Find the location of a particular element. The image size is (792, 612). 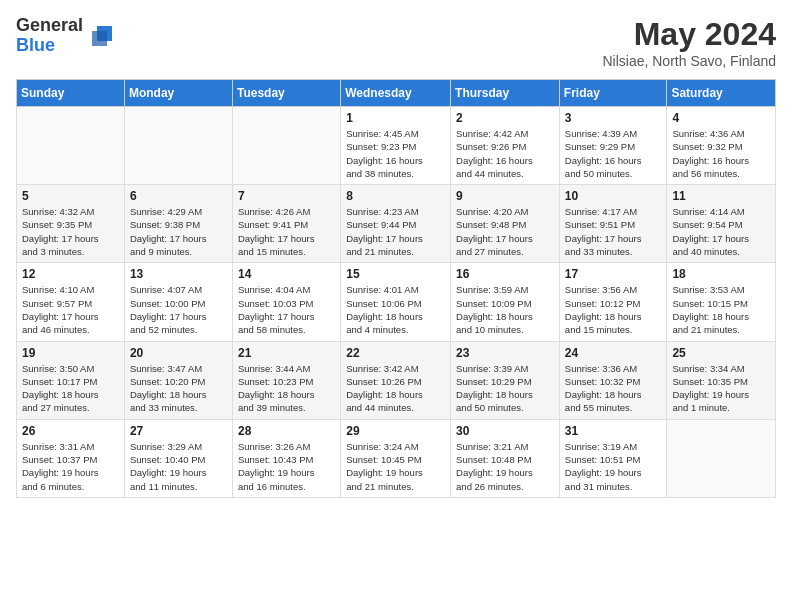

week-row-5: 26Sunrise: 3:31 AM Sunset: 10:37 PM Dayl… is located at coordinates (396, 458).